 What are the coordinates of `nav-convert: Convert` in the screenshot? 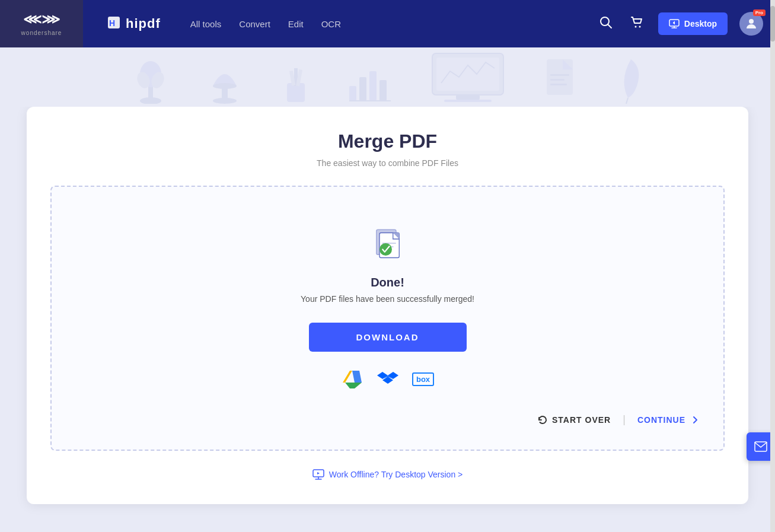 It's located at (255, 24).